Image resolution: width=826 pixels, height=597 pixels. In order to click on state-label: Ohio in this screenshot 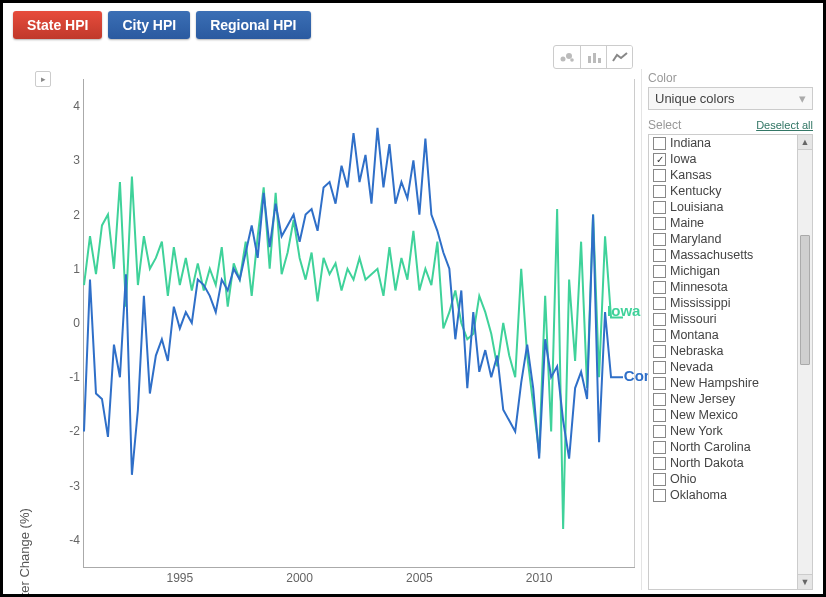, I will do `click(683, 479)`.